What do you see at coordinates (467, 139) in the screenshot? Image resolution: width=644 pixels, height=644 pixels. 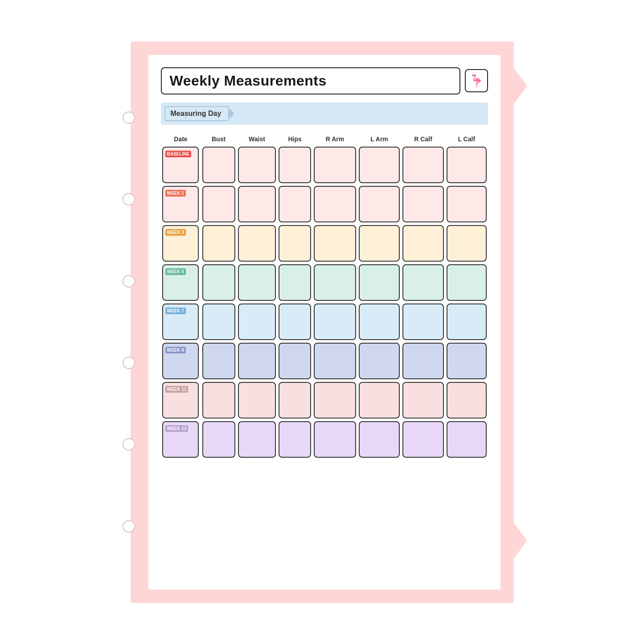 I see `col-header-l-calf: L Calf` at bounding box center [467, 139].